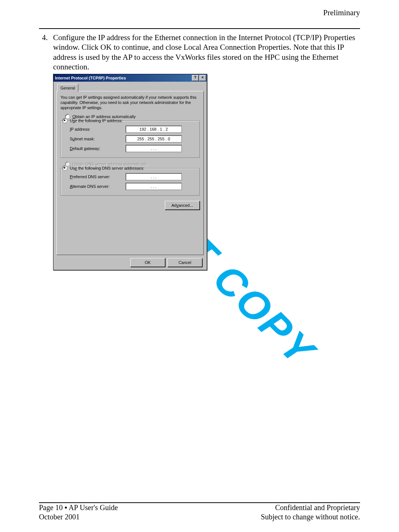  I want to click on footer: Page 10 • AP User's Guide October 2001 C…, so click(200, 512).